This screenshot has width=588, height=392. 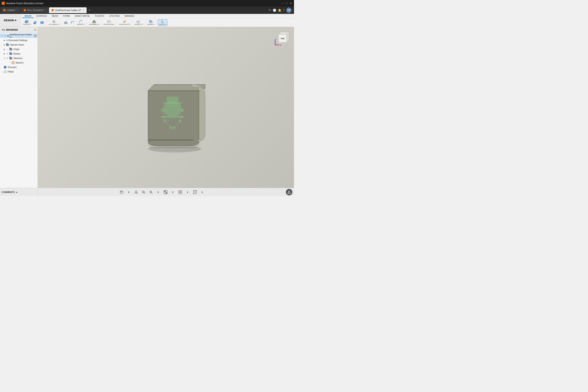 I want to click on tree-toggle-named-views: ▶, so click(x=4, y=45).